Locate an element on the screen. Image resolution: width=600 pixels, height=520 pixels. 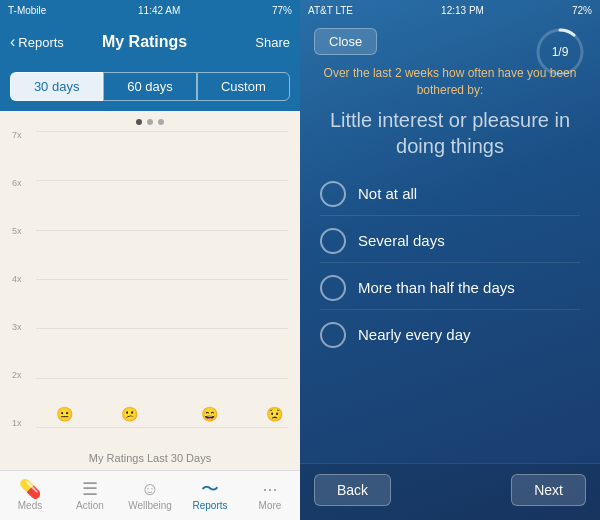
y-label-1x: 1x is located at coordinates (17, 424).